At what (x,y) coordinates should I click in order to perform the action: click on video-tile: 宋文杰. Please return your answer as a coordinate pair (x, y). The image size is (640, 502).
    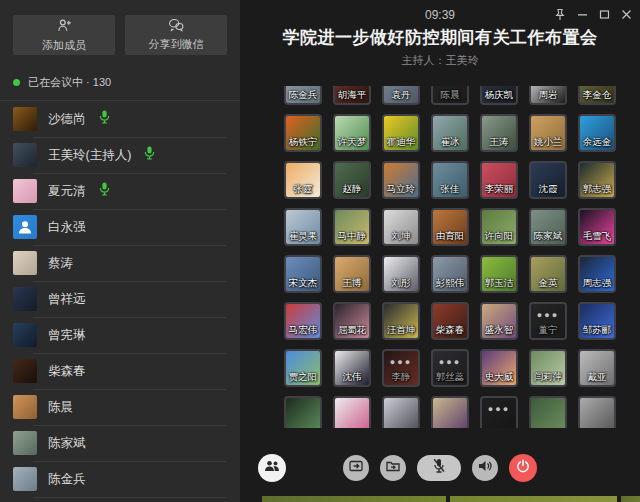
    Looking at the image, I should click on (303, 274).